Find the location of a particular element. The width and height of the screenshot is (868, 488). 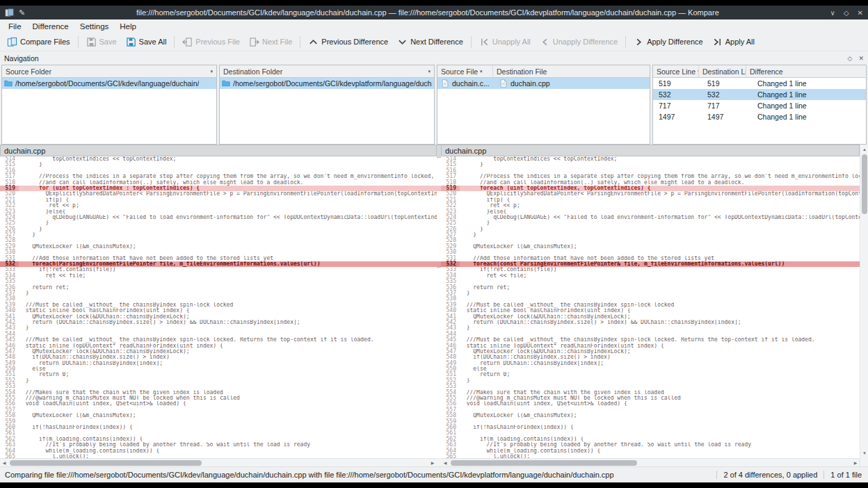

menu-difference: Difference is located at coordinates (51, 26).